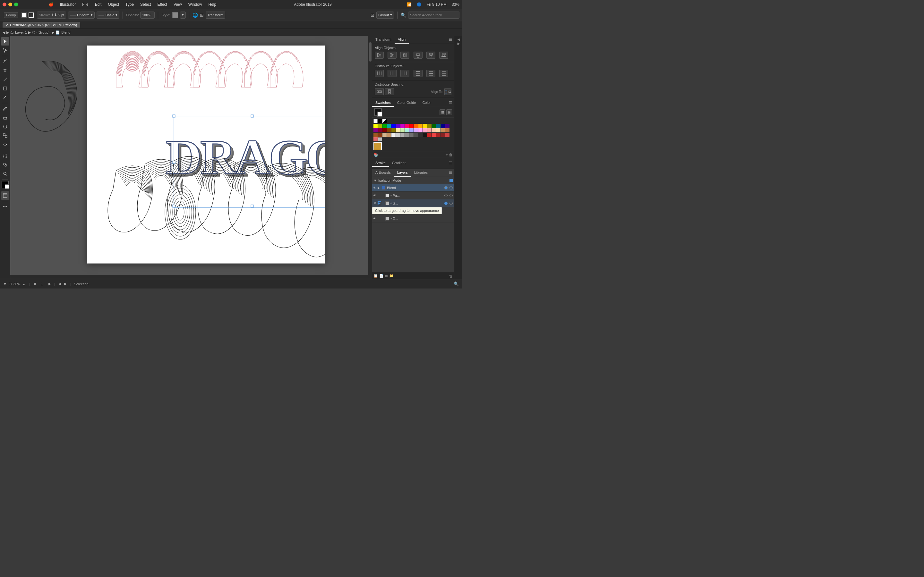  I want to click on page-prev-button: ◀, so click(34, 284).